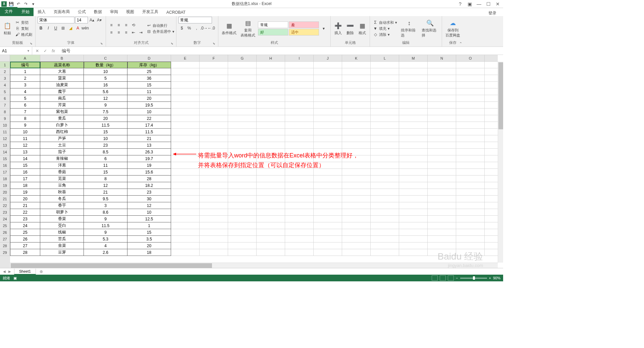  Describe the element at coordinates (149, 112) in the screenshot. I see `cell-D8: 10` at that location.